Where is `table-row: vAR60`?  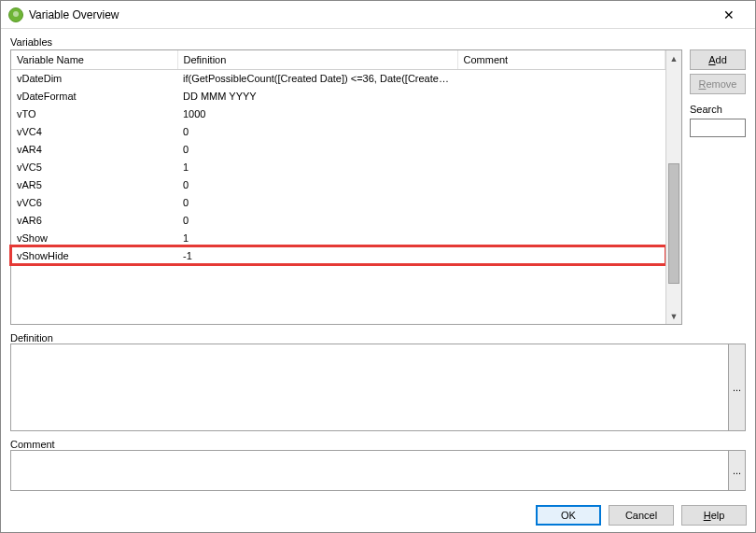
table-row: vAR60 is located at coordinates (338, 220).